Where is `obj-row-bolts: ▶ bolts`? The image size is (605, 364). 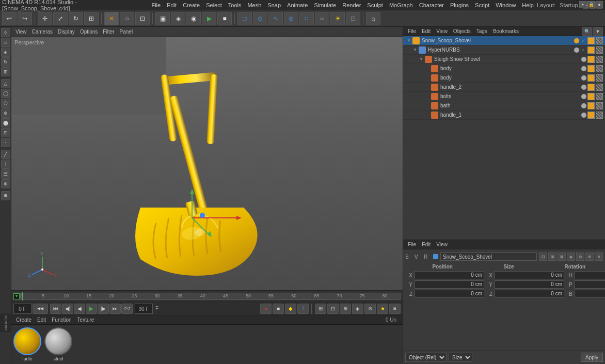
obj-row-bolts: ▶ bolts is located at coordinates (504, 97).